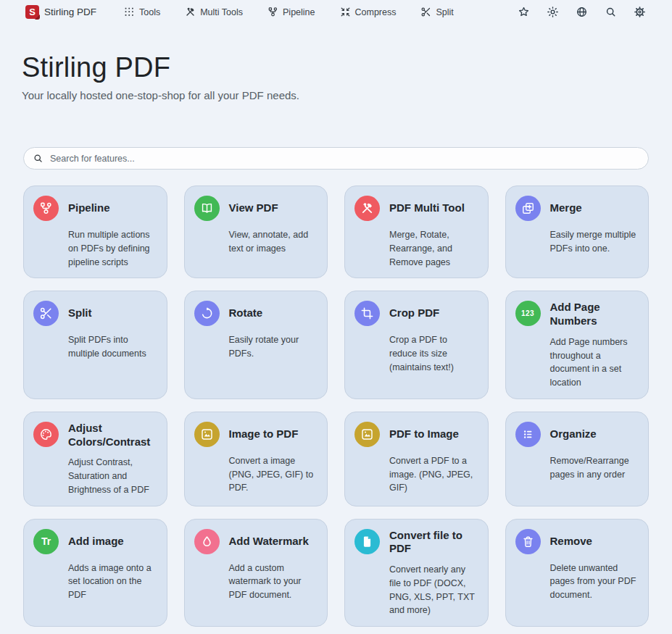 The image size is (672, 634). Describe the element at coordinates (581, 12) in the screenshot. I see `navbar-actions` at that location.